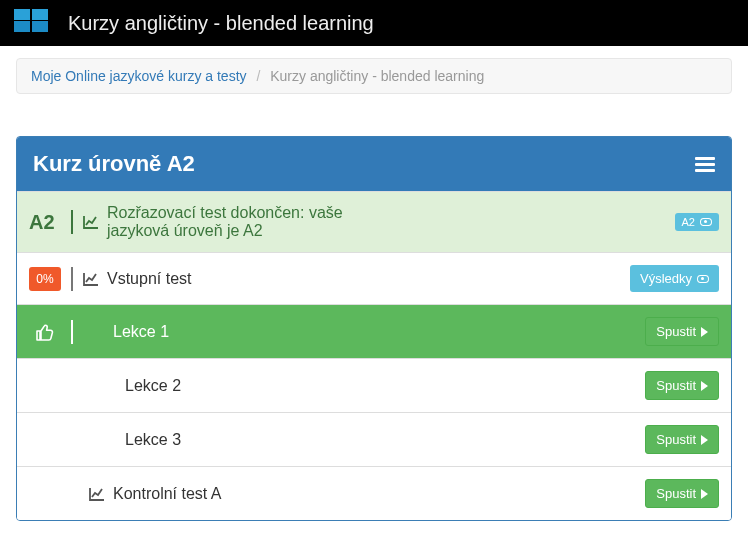 The height and width of the screenshot is (539, 748). Describe the element at coordinates (374, 23) in the screenshot. I see `topbar: Kurzy angličtiny - blended learning` at that location.